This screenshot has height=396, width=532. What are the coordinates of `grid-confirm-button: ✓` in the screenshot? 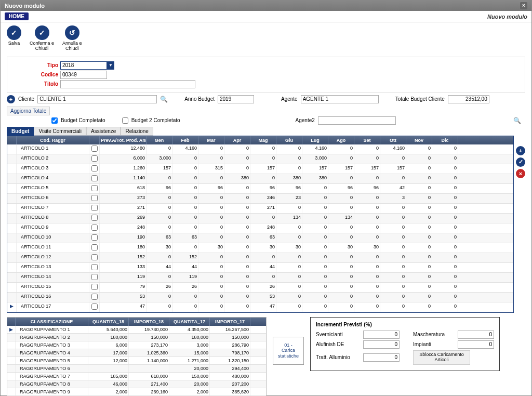 It's located at (521, 162).